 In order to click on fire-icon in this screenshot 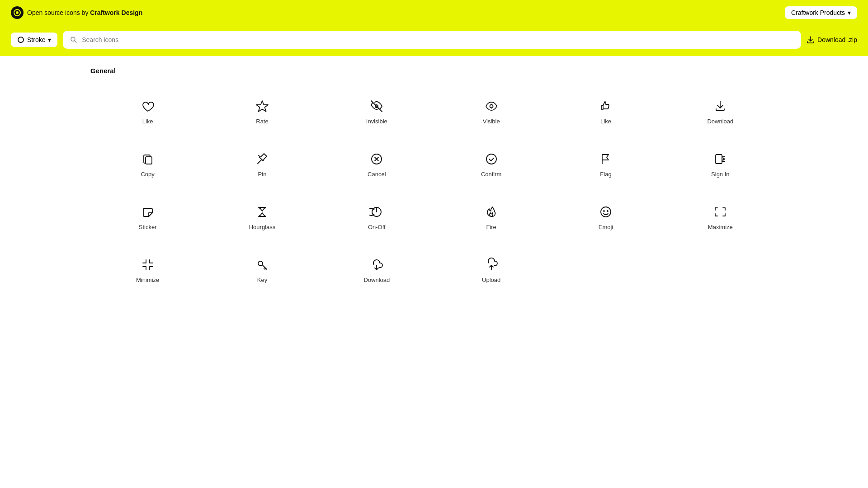, I will do `click(491, 212)`.